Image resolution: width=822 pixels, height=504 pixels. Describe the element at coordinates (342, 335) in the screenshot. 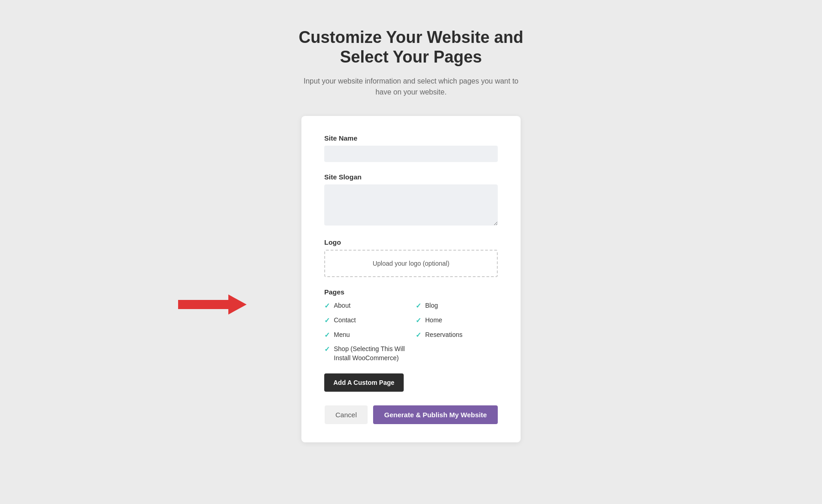

I see `page-label-menu: Menu` at that location.